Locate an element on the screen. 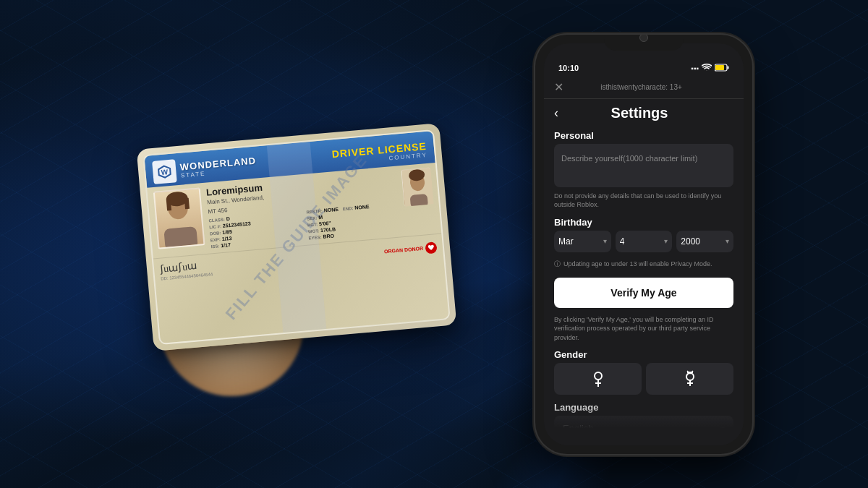 Image resolution: width=868 pixels, height=488 pixels. phone-front-camera is located at coordinates (644, 38).